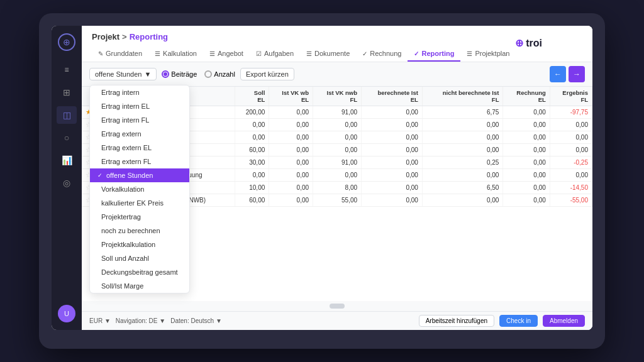 This screenshot has width=644, height=362. Describe the element at coordinates (463, 125) in the screenshot. I see `row-nicht-berechnet-1: 0,00` at that location.